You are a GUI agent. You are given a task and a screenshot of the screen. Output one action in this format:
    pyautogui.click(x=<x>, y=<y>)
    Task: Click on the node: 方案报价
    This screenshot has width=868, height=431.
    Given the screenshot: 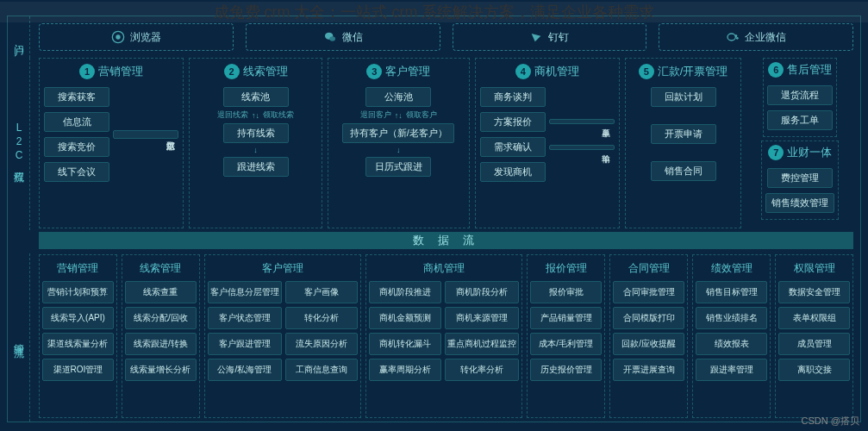 What is the action you would take?
    pyautogui.click(x=513, y=122)
    